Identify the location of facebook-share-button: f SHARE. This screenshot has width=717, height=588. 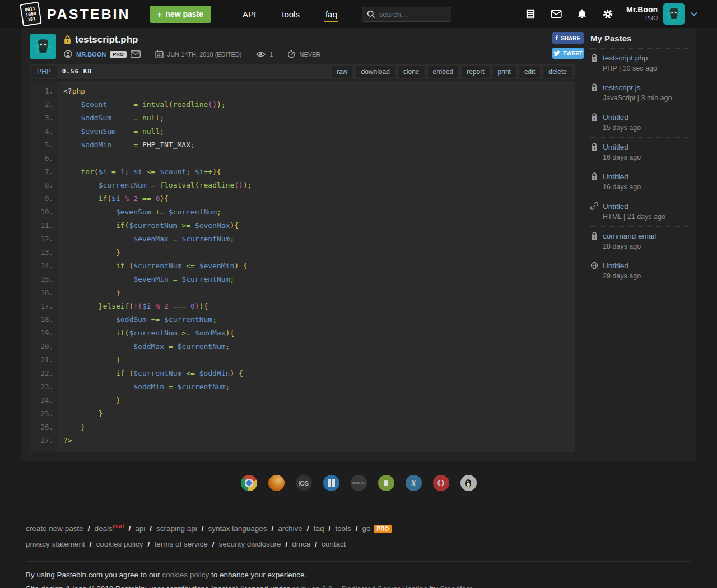
(568, 38).